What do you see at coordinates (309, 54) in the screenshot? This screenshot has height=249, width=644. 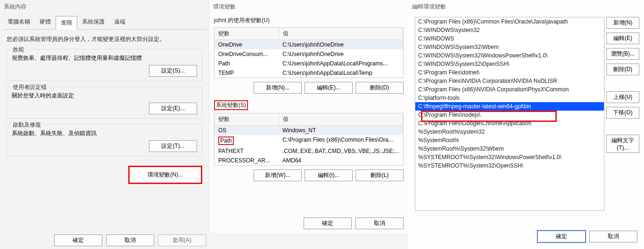 I see `table-row: OneDriveConsum...C:\Users\johnt\OneDrive` at bounding box center [309, 54].